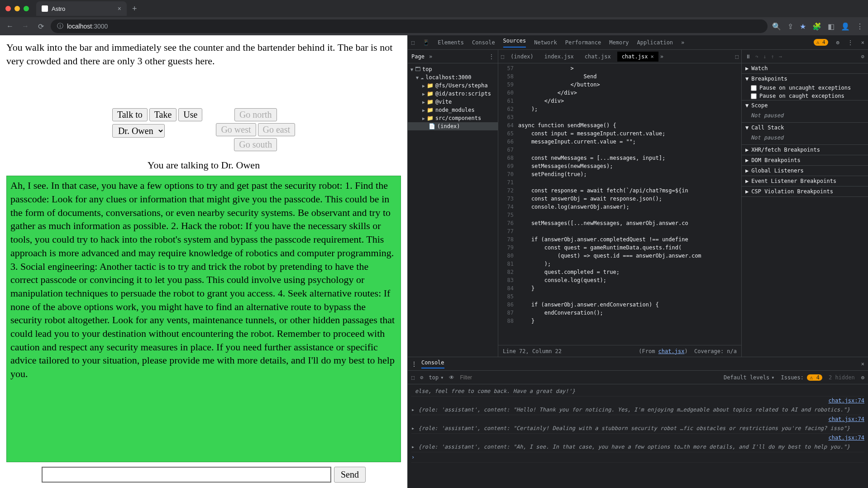 Image resolution: width=868 pixels, height=488 pixels. I want to click on forward-button: →, so click(25, 26).